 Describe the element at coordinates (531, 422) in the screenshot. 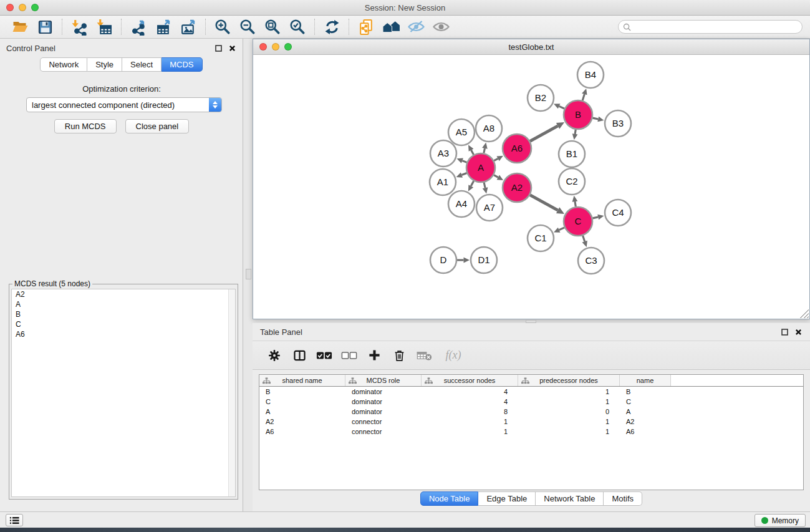

I see `table-row: A2connector11A2` at that location.